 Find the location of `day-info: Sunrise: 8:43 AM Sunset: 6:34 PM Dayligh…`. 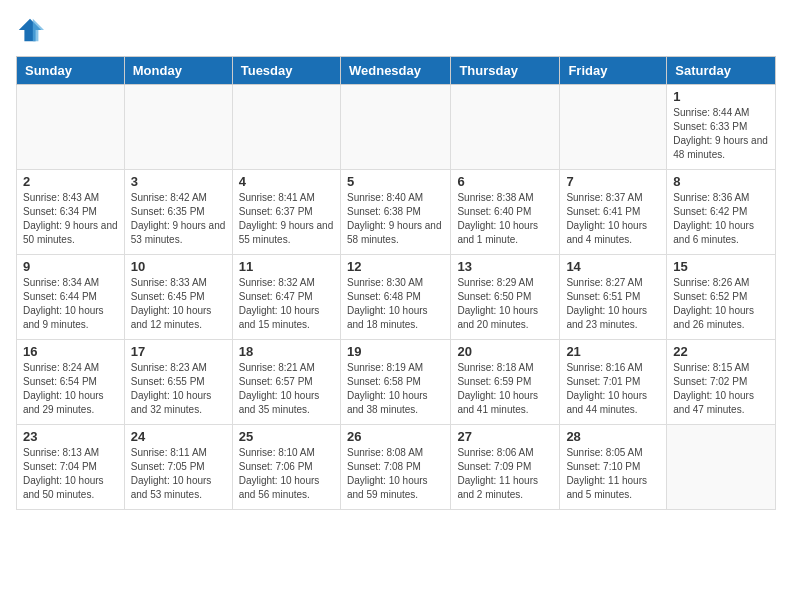

day-info: Sunrise: 8:43 AM Sunset: 6:34 PM Dayligh… is located at coordinates (70, 219).